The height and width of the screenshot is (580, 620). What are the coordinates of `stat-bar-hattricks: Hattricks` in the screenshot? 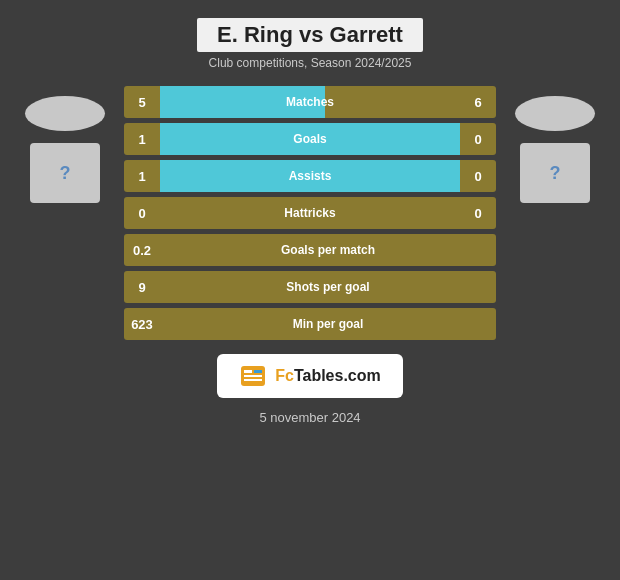 It's located at (310, 213).